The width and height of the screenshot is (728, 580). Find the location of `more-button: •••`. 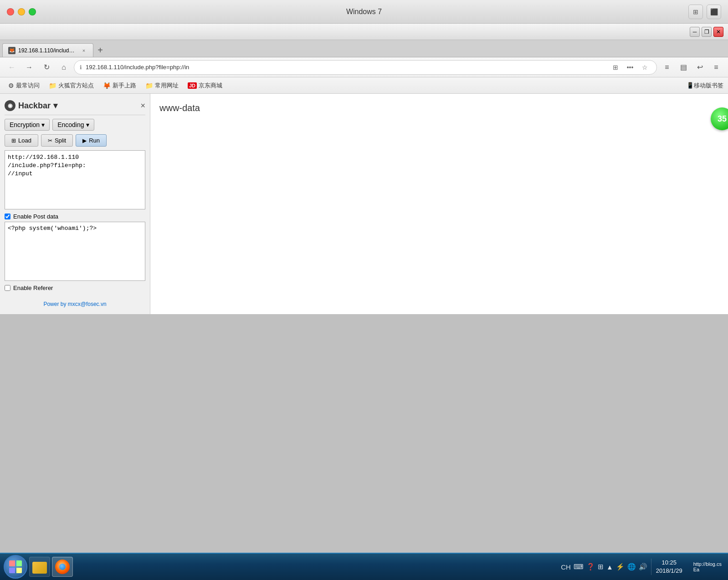

more-button: ••• is located at coordinates (630, 67).